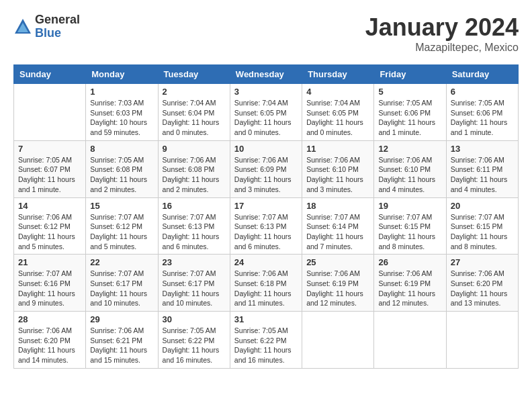 Image resolution: width=532 pixels, height=411 pixels. I want to click on calendar-week: 28Sunrise: 7:06 AMSunset: 6:20 PMDayligh…, so click(266, 340).